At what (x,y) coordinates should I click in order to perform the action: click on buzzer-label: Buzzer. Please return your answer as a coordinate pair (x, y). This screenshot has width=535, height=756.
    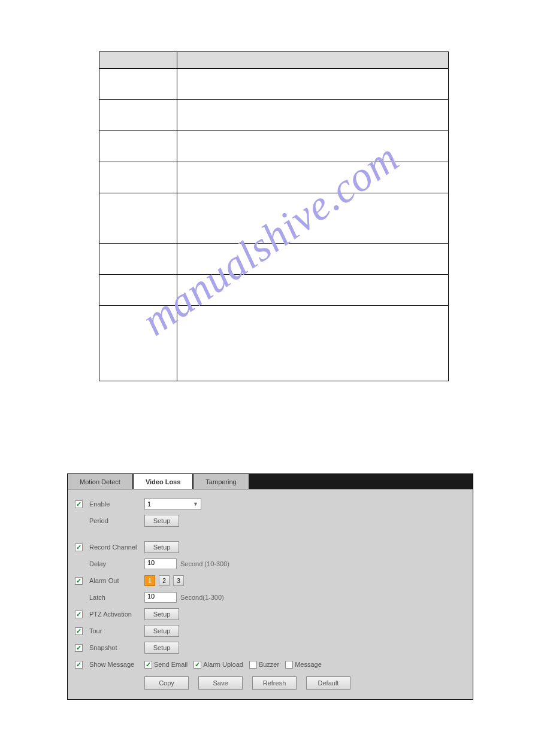
    Looking at the image, I should click on (269, 664).